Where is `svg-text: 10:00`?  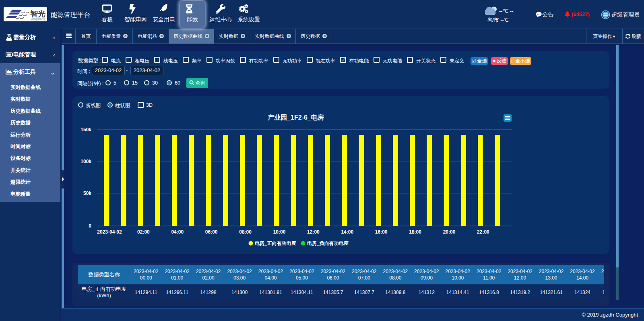 svg-text: 10:00 is located at coordinates (279, 232).